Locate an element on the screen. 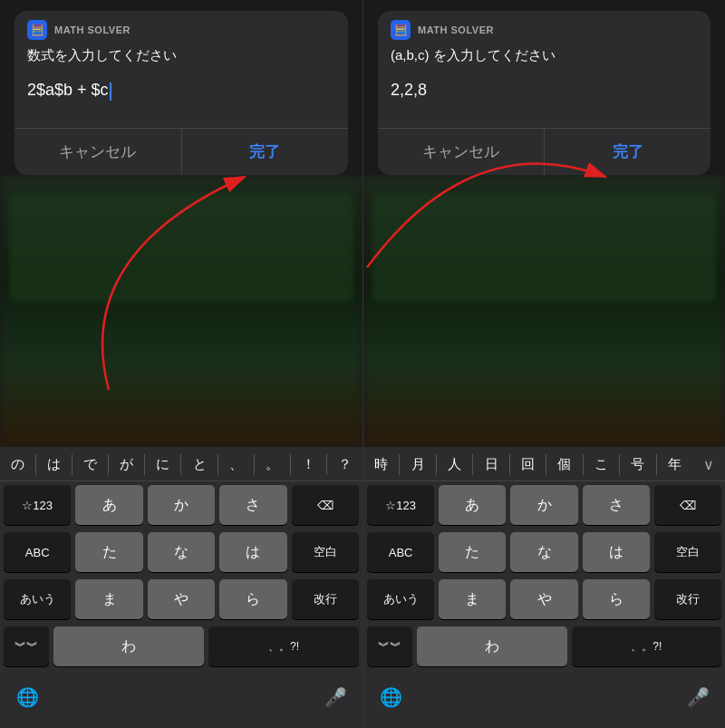  right-key-ha: は is located at coordinates (616, 552).